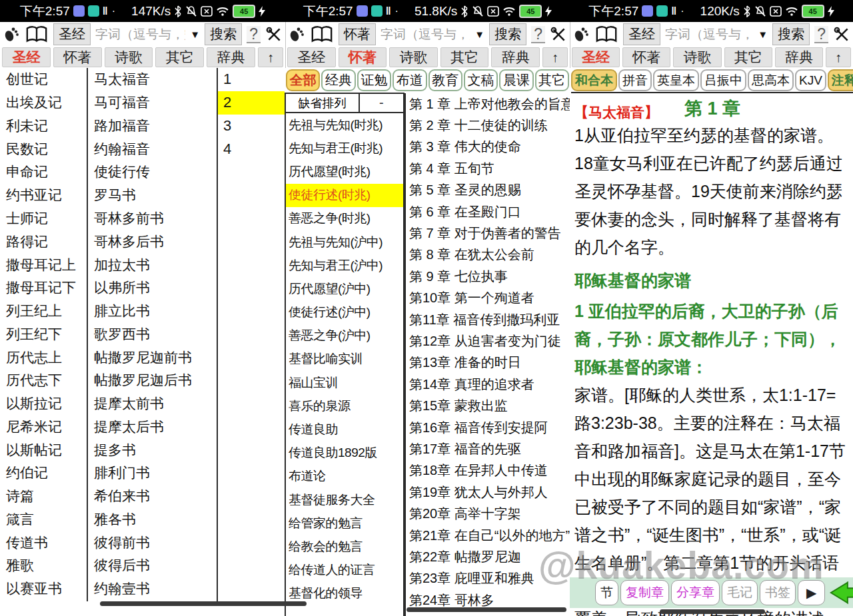 The image size is (853, 616). I want to click on egw-book-item: 给教会的勉言, so click(345, 546).